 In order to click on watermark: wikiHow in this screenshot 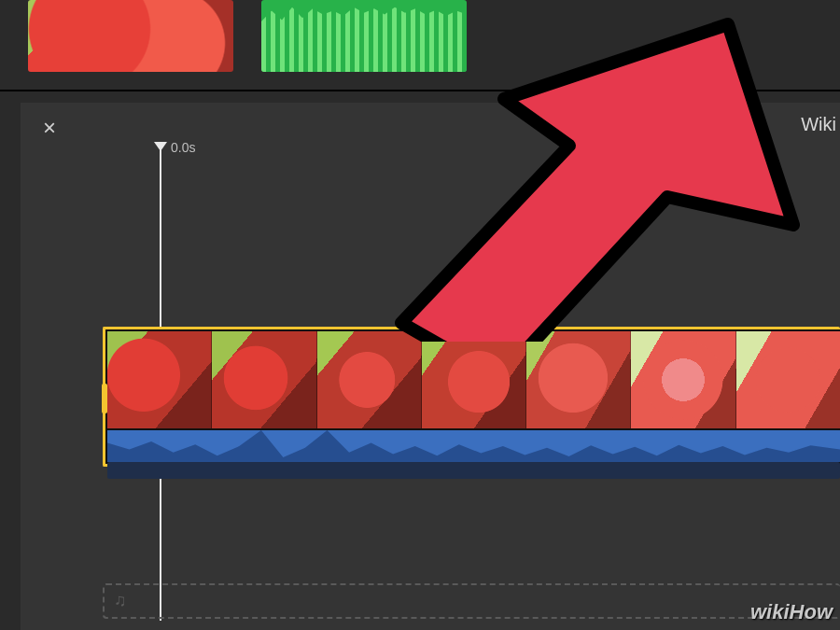, I will do `click(791, 612)`.